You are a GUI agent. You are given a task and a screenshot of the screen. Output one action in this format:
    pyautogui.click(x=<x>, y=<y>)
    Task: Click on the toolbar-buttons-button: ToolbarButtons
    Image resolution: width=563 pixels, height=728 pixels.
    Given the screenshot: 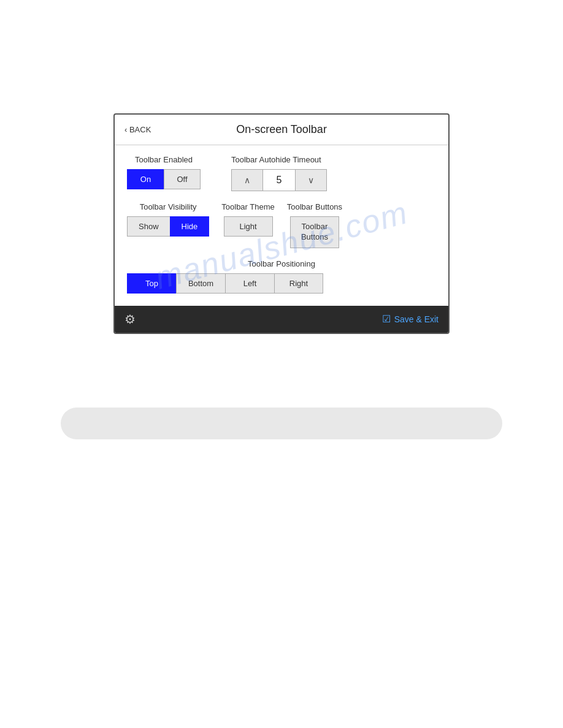 What is the action you would take?
    pyautogui.click(x=315, y=232)
    